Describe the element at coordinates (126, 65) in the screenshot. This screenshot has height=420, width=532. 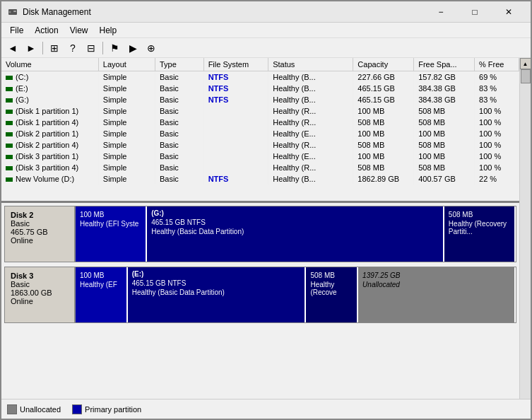
I see `col-header-layout: Layout` at that location.